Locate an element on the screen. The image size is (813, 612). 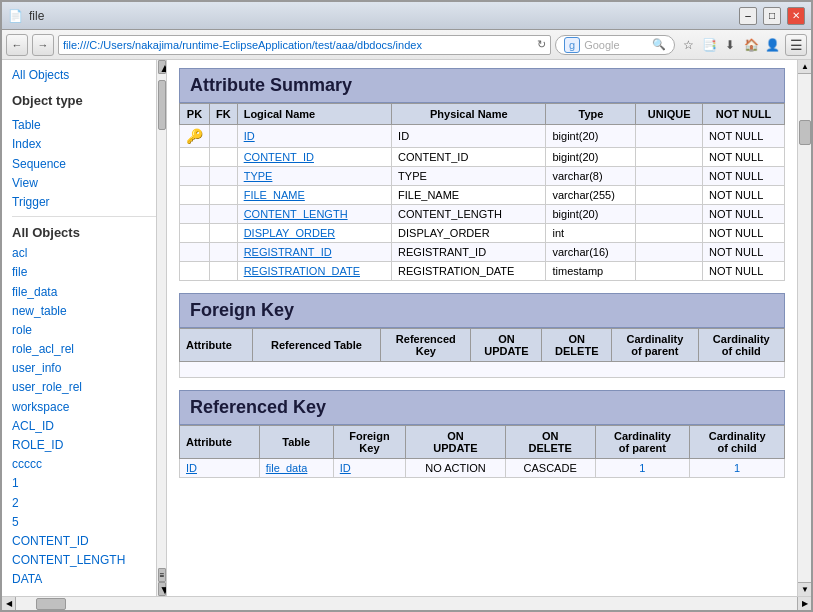
table-row: CONTENT_IDCONTENT_IDbigint(20)NOT NULL is located at coordinates (482, 158).